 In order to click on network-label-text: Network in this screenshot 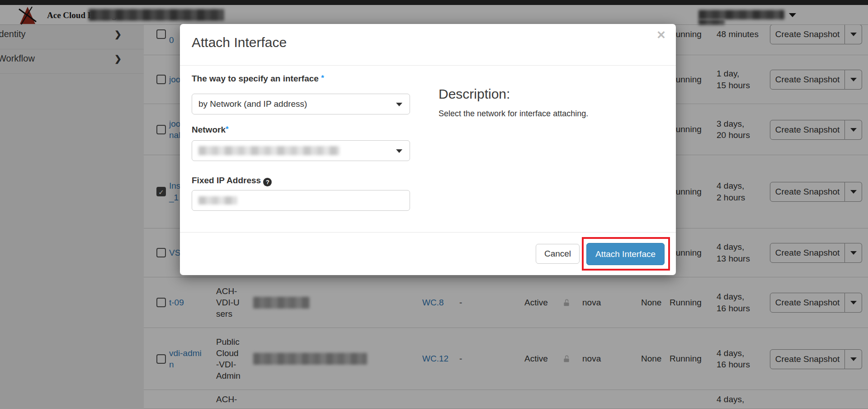, I will do `click(209, 129)`.